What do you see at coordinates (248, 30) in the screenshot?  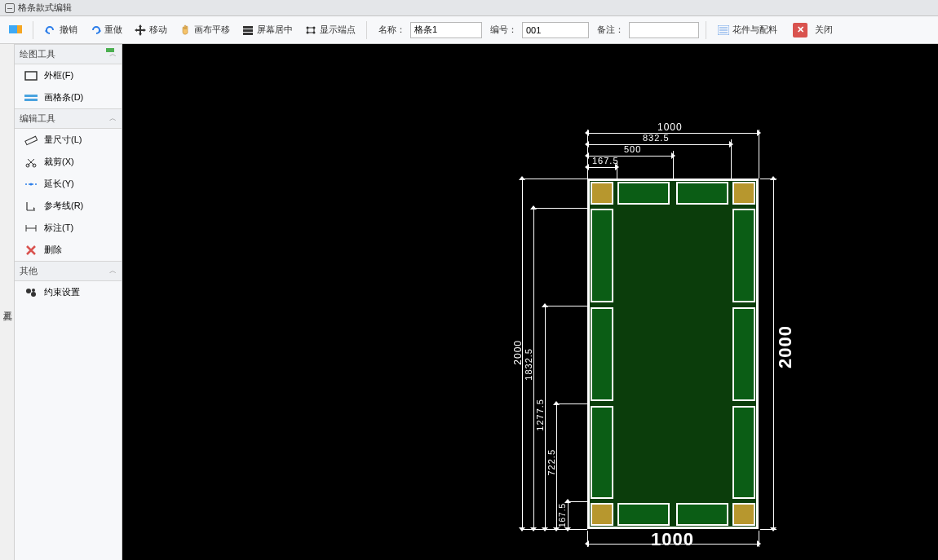 I see `center-icon` at bounding box center [248, 30].